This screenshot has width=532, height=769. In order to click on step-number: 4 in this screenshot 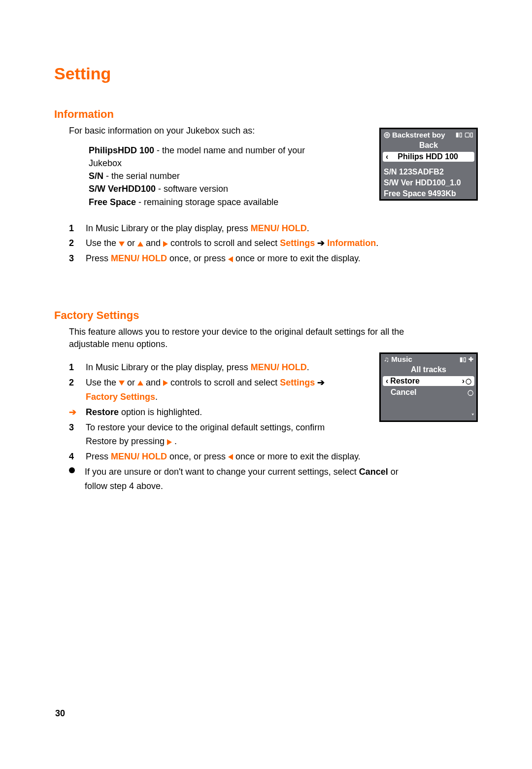, I will do `click(77, 456)`.